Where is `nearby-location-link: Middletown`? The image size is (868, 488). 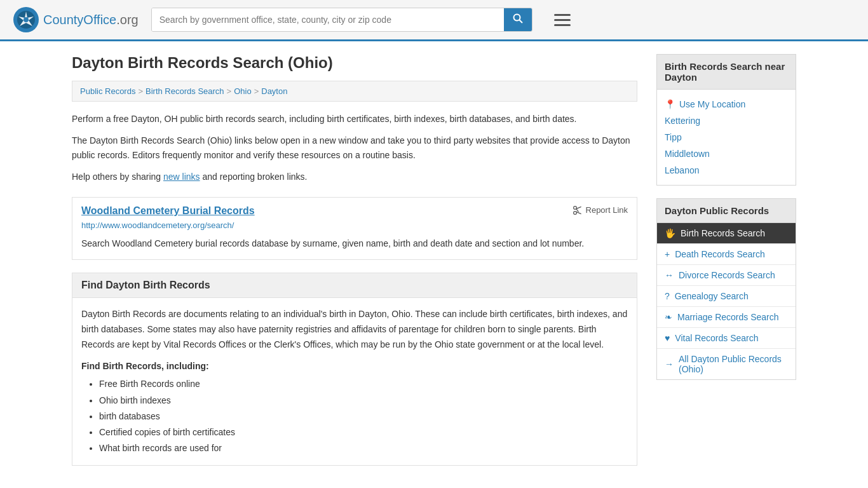
nearby-location-link: Middletown is located at coordinates (688, 154).